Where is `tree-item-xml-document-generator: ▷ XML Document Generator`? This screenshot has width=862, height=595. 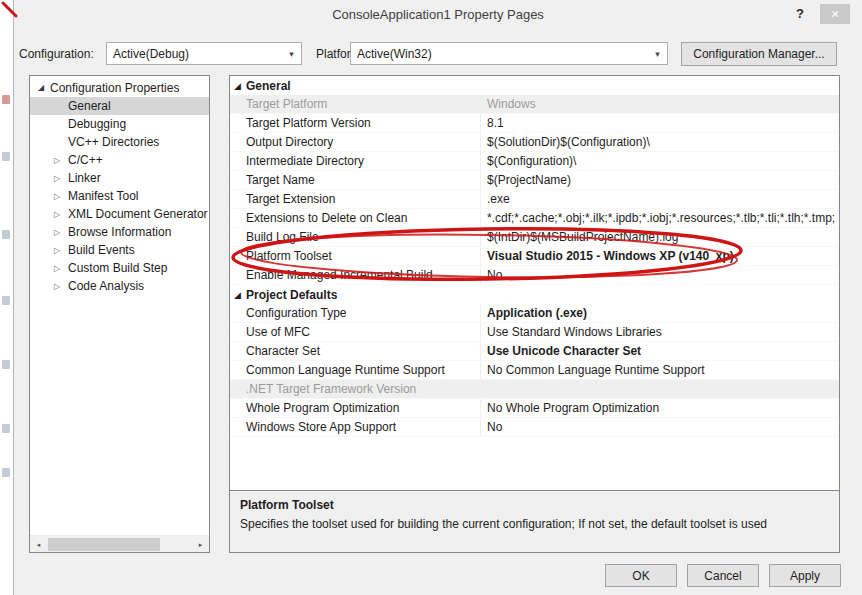 tree-item-xml-document-generator: ▷ XML Document Generator is located at coordinates (120, 214).